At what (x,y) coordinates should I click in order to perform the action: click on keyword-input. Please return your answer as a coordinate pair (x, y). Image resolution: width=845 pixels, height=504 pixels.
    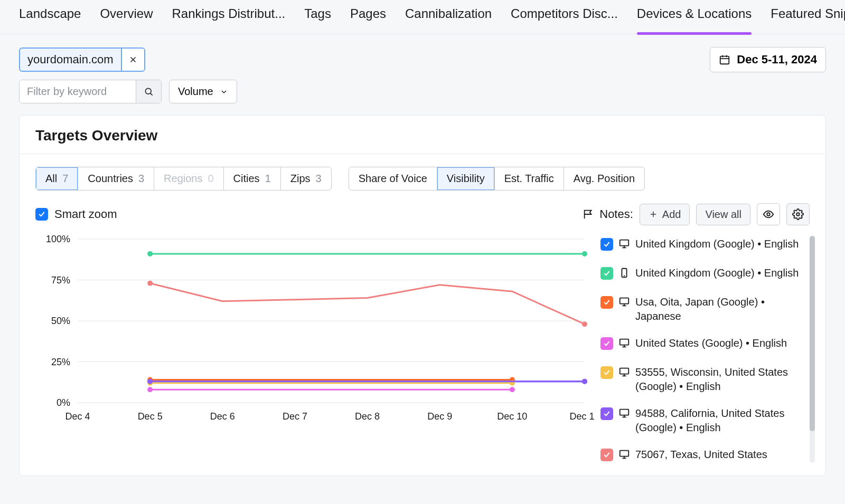
    Looking at the image, I should click on (78, 92).